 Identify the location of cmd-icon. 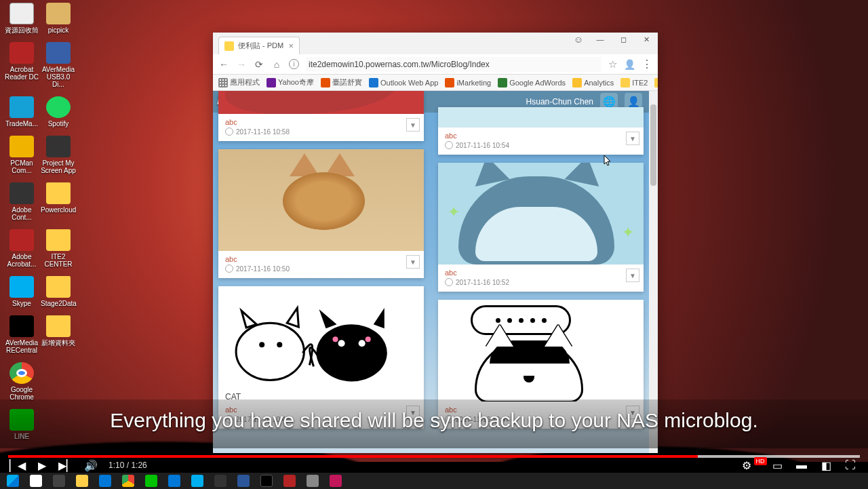
(267, 481).